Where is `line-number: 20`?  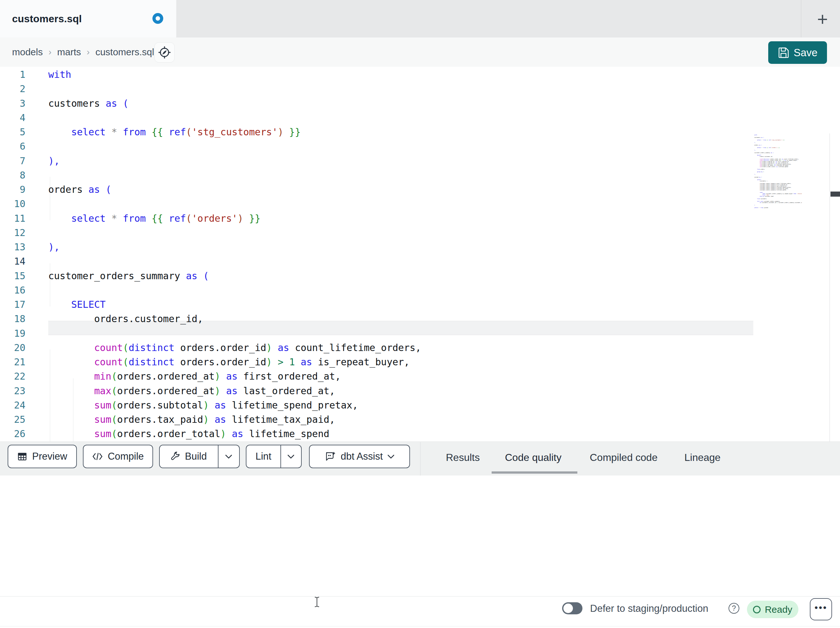
line-number: 20 is located at coordinates (13, 348).